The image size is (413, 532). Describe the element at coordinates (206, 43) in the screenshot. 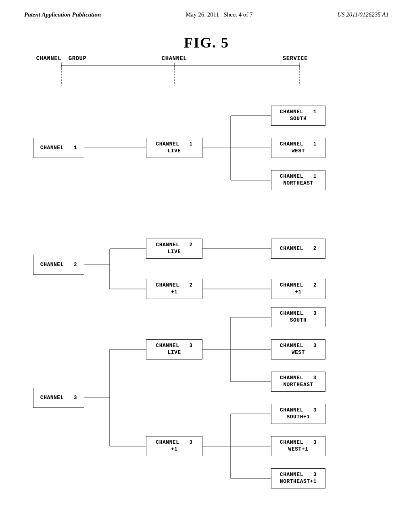

I see `figure-title: FIG. 5` at that location.